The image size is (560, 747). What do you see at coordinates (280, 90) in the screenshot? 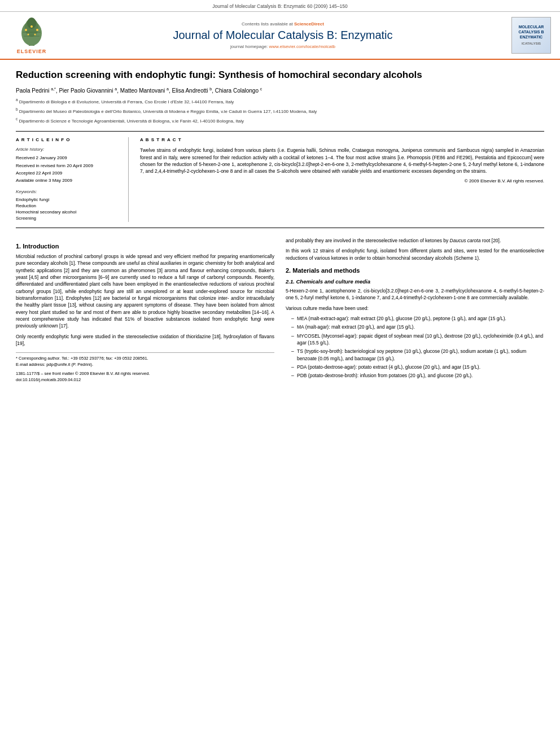
I see `authors-line: Paola Pedrini a,*, Pier Paolo Giovannini…` at bounding box center [280, 90].